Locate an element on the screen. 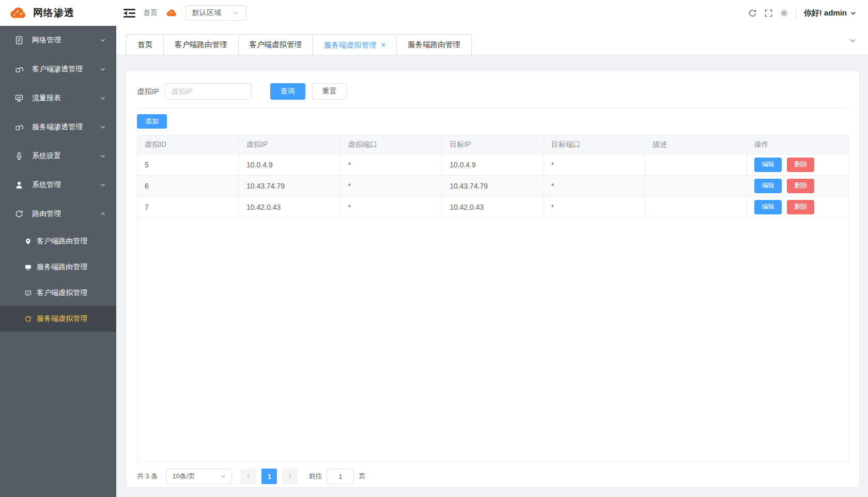 The height and width of the screenshot is (497, 868). sidebar-fold-icon is located at coordinates (129, 13).